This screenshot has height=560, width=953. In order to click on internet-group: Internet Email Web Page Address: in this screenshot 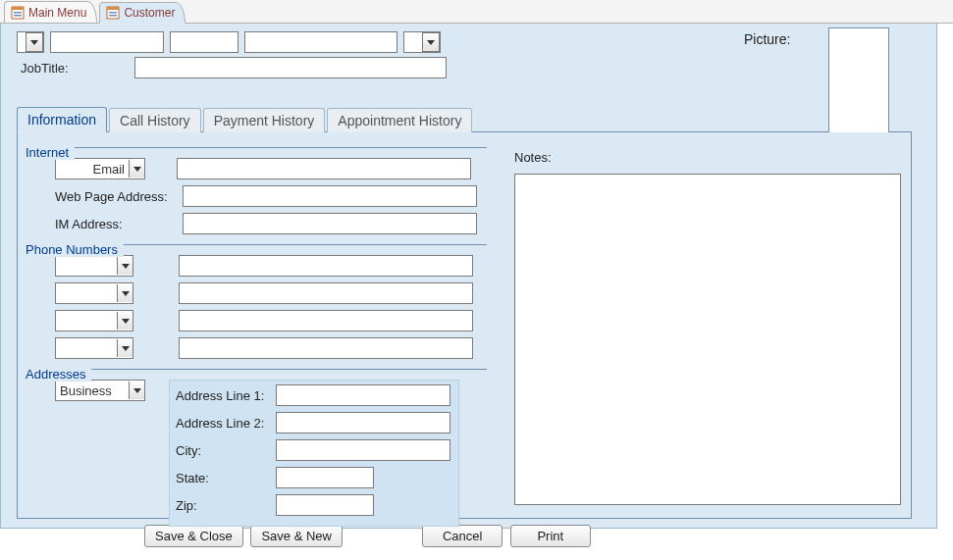, I will do `click(256, 190)`.